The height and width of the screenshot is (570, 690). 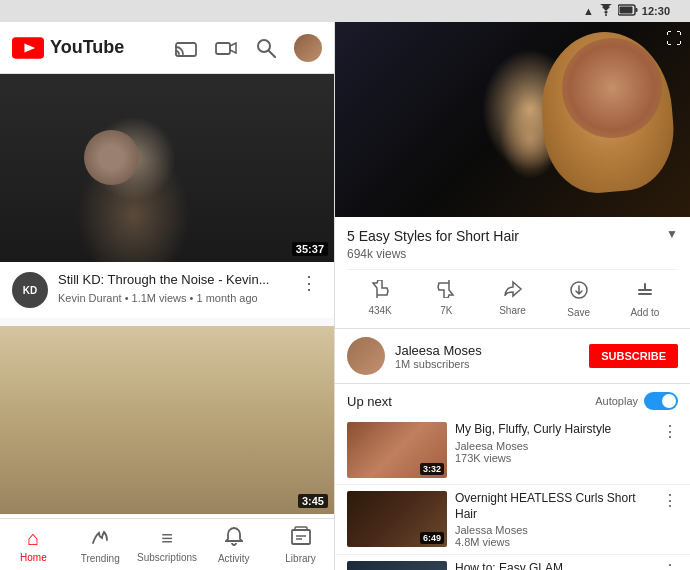 What do you see at coordinates (226, 48) in the screenshot?
I see `camera-icon` at bounding box center [226, 48].